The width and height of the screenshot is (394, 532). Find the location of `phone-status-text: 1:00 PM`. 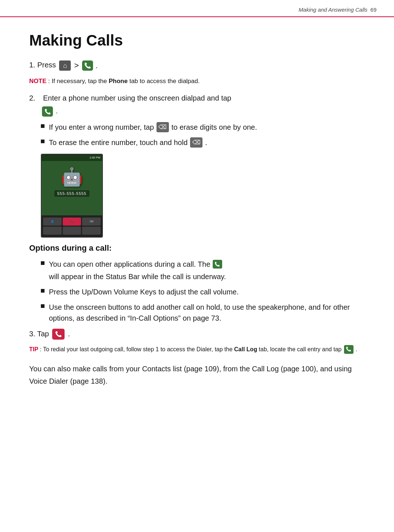

phone-status-text: 1:00 PM is located at coordinates (95, 157).